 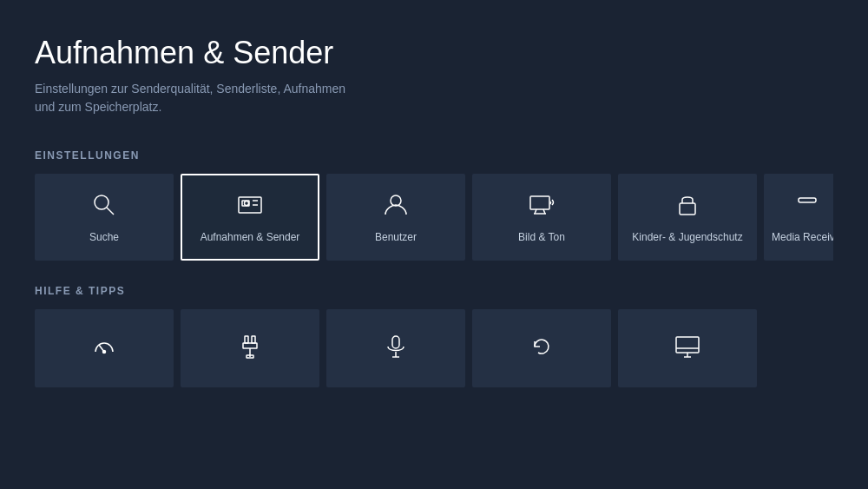 I want to click on einstellungen-label: EINSTELLUNGEN, so click(x=434, y=155).